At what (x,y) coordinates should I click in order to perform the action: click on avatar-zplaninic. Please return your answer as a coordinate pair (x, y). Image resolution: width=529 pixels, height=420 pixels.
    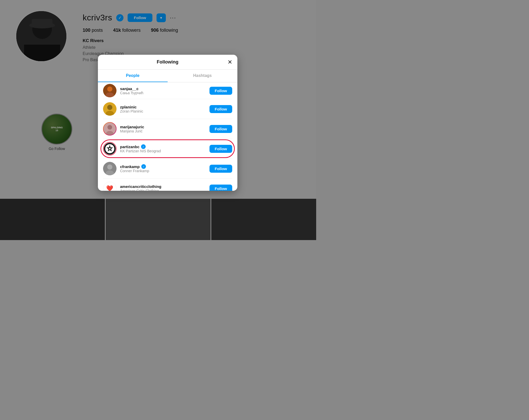
    Looking at the image, I should click on (110, 109).